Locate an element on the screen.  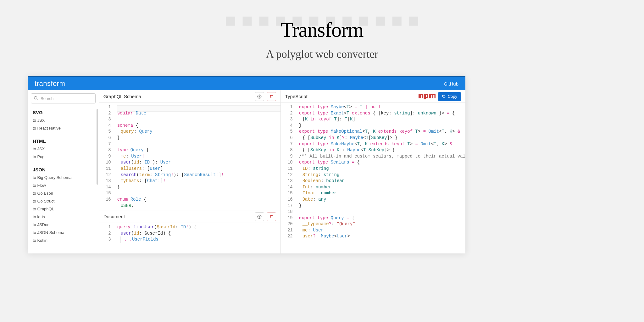
code-line: schema { is located at coordinates (199, 126).